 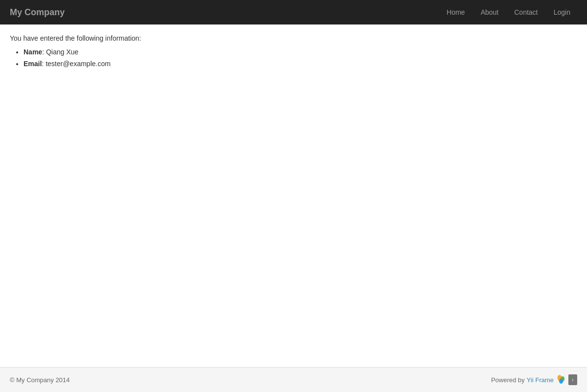 What do you see at coordinates (294, 12) in the screenshot?
I see `navbar: My Company Home About Contact Login` at bounding box center [294, 12].